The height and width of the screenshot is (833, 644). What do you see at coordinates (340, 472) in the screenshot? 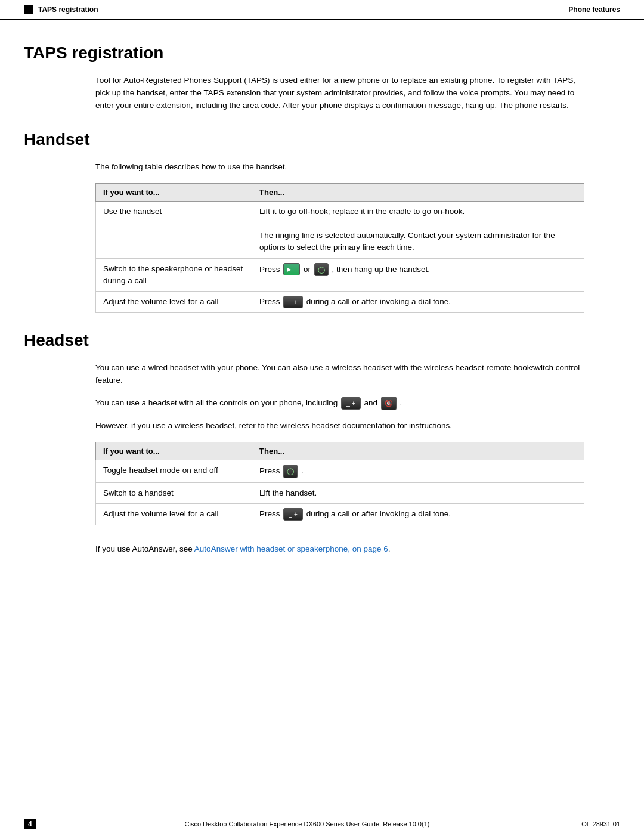
I see `table-row: Toggle headset mode on and off Press ◯ .` at bounding box center [340, 472].